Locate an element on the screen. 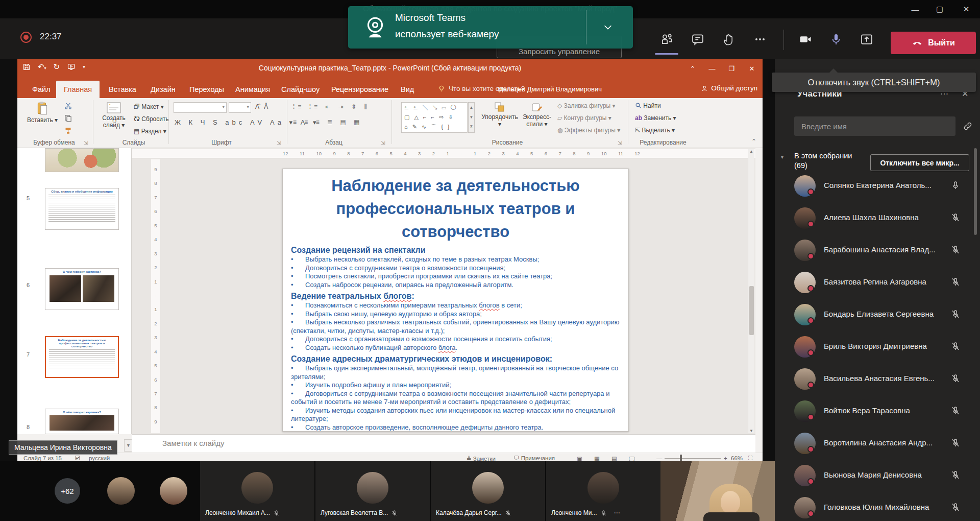 Image resolution: width=980 pixels, height=521 pixels. overflow-participants-badge: +62 is located at coordinates (67, 491).